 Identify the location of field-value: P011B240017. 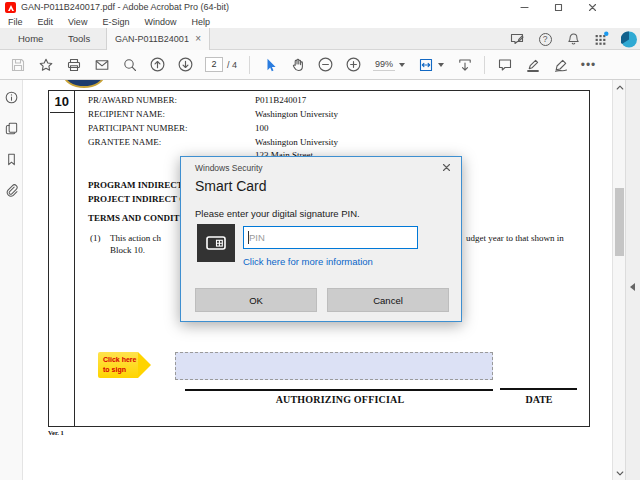
(280, 100).